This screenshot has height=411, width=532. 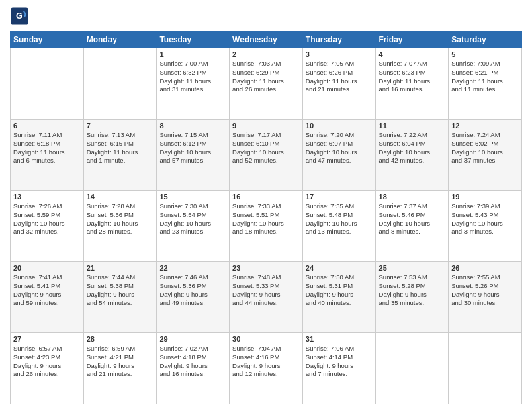 What do you see at coordinates (412, 126) in the screenshot?
I see `day-number: 11` at bounding box center [412, 126].